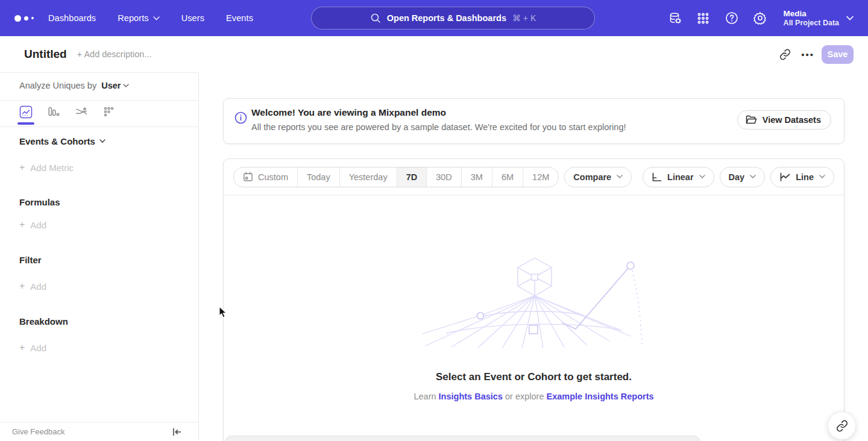 The width and height of the screenshot is (868, 441). Describe the element at coordinates (241, 118) in the screenshot. I see `info-icon` at that location.